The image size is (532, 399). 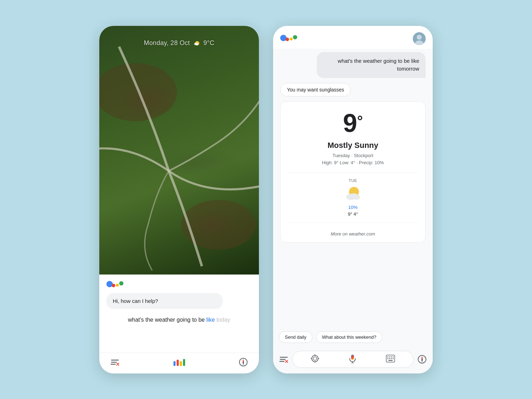 I want to click on logo-dot-red-r, so click(x=287, y=39).